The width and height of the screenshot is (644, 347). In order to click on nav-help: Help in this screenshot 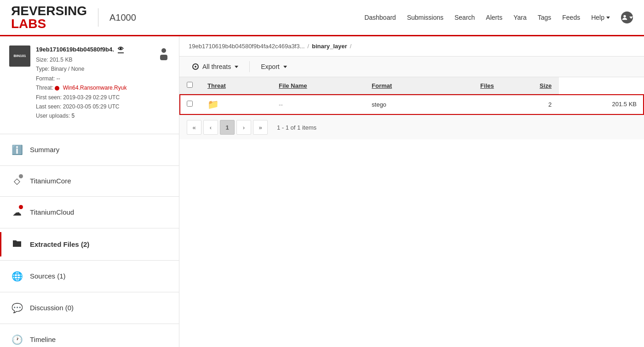, I will do `click(601, 17)`.